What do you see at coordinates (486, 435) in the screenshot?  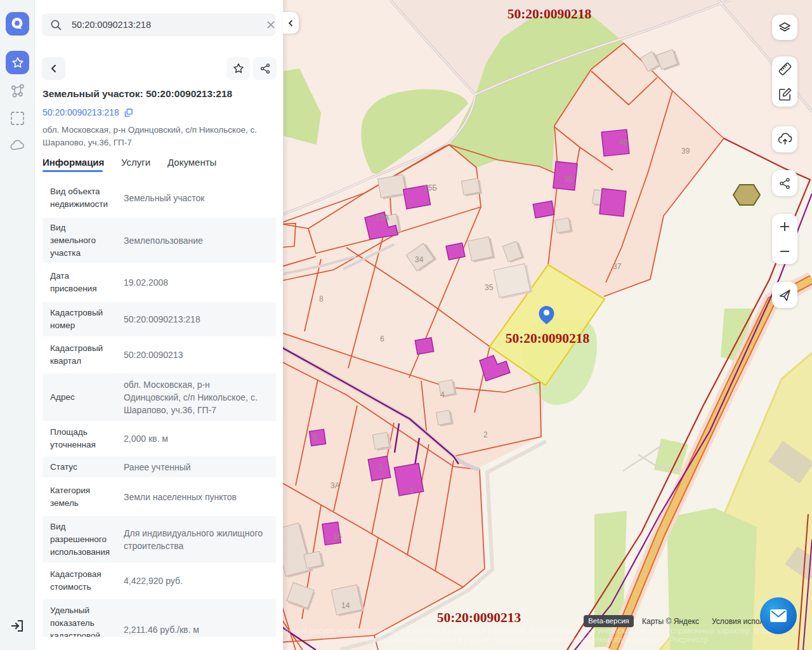 I see `svg-text: 2` at bounding box center [486, 435].